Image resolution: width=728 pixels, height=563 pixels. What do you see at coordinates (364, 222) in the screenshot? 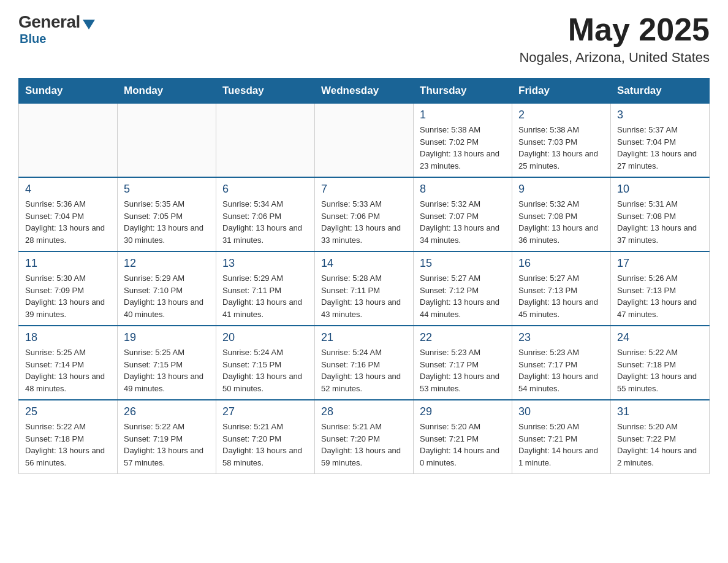
I see `day-info: Sunrise: 5:33 AMSunset: 7:06 PMDaylight:…` at bounding box center [364, 222].